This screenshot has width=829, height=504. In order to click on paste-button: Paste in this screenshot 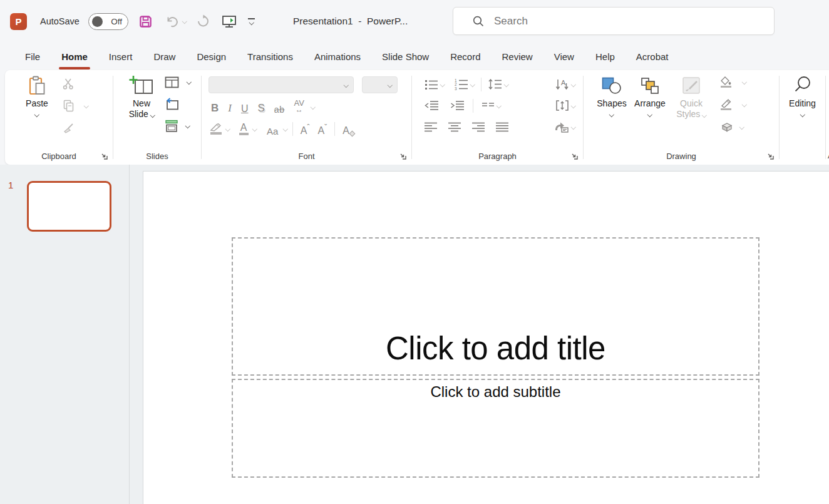, I will do `click(37, 109)`.